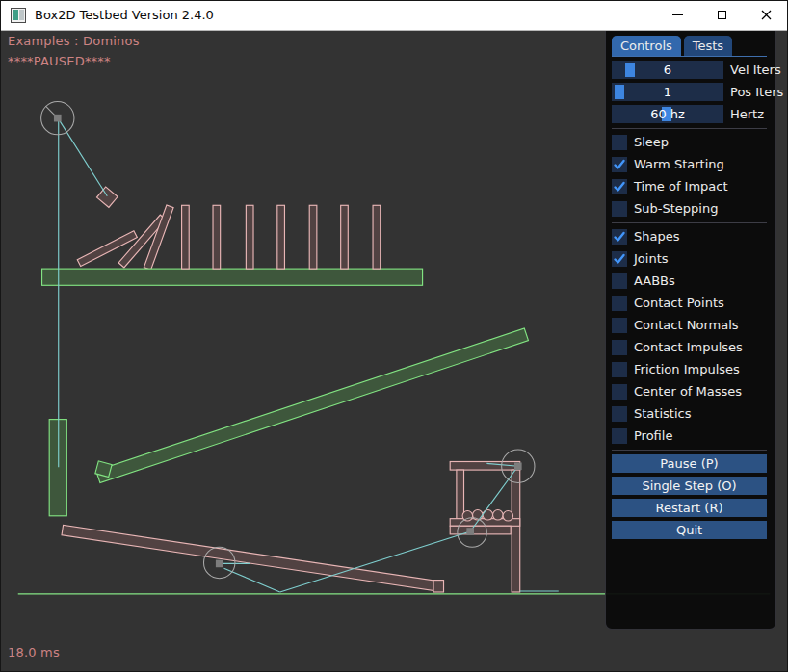 This screenshot has height=672, width=788. I want to click on slider-pos-iters: 1, so click(668, 92).